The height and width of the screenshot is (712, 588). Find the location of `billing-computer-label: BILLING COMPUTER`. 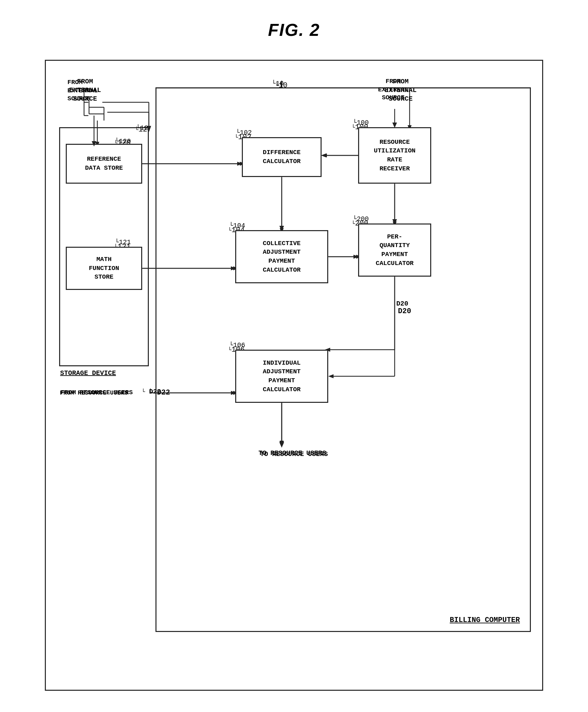

billing-computer-label: BILLING COMPUTER is located at coordinates (485, 620).